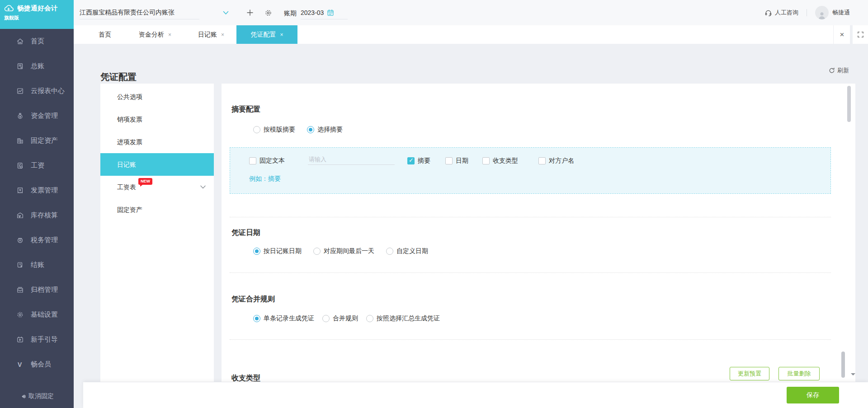  What do you see at coordinates (157, 210) in the screenshot?
I see `submenu-item-fixed-assets: 固定资产` at bounding box center [157, 210].